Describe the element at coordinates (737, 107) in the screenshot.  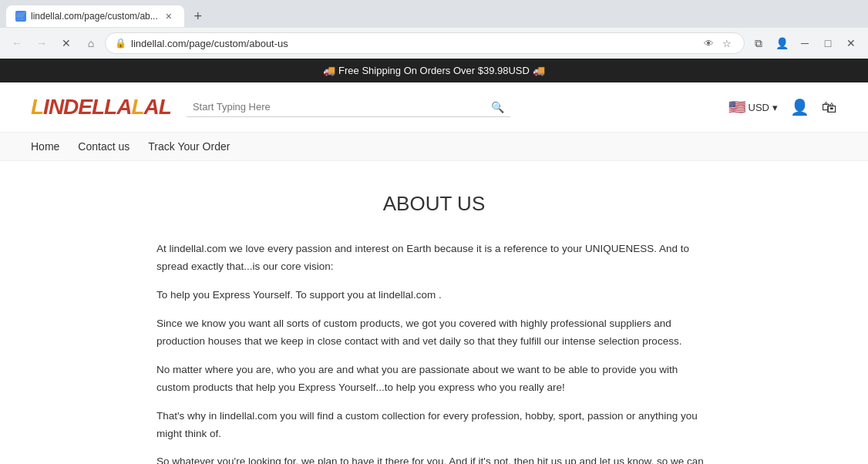
I see `country-flag: 🇺🇸` at that location.